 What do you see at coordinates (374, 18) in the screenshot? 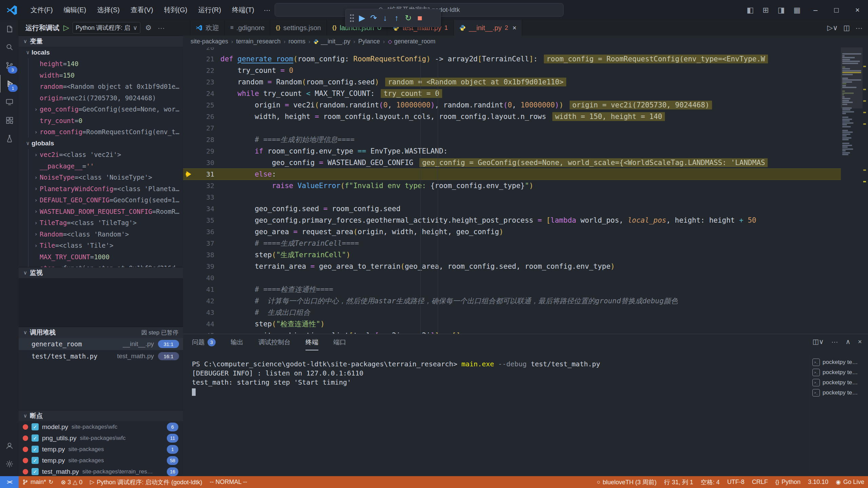
I see `step-over-button: ↷` at bounding box center [374, 18].